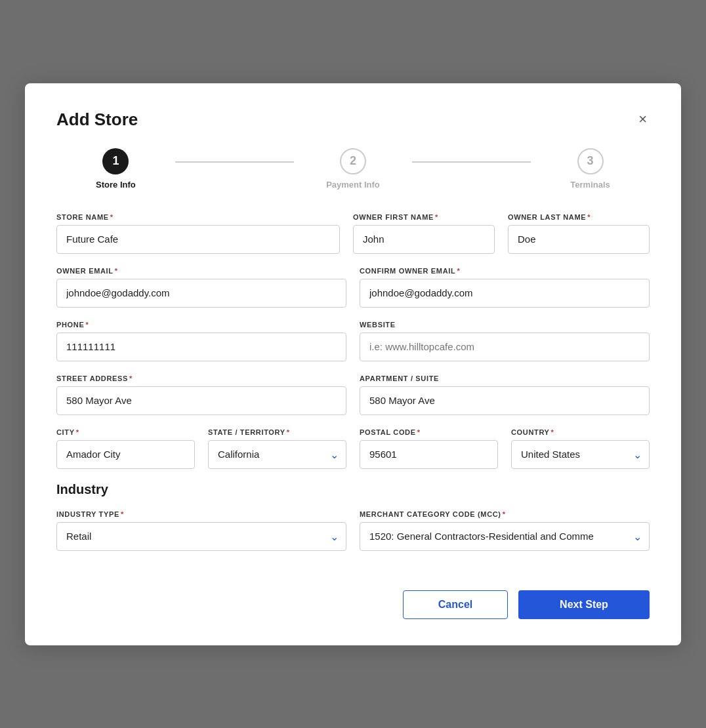  I want to click on website-input, so click(505, 347).